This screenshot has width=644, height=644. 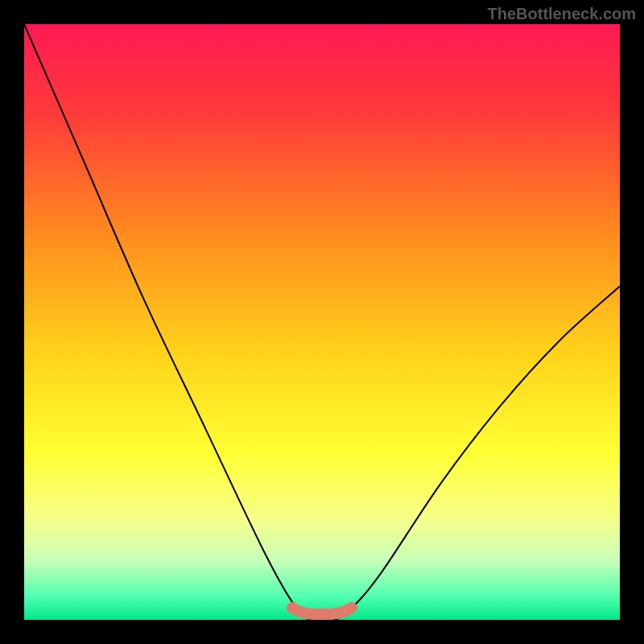 What do you see at coordinates (562, 14) in the screenshot?
I see `watermark-text: TheBottleneck.com` at bounding box center [562, 14].